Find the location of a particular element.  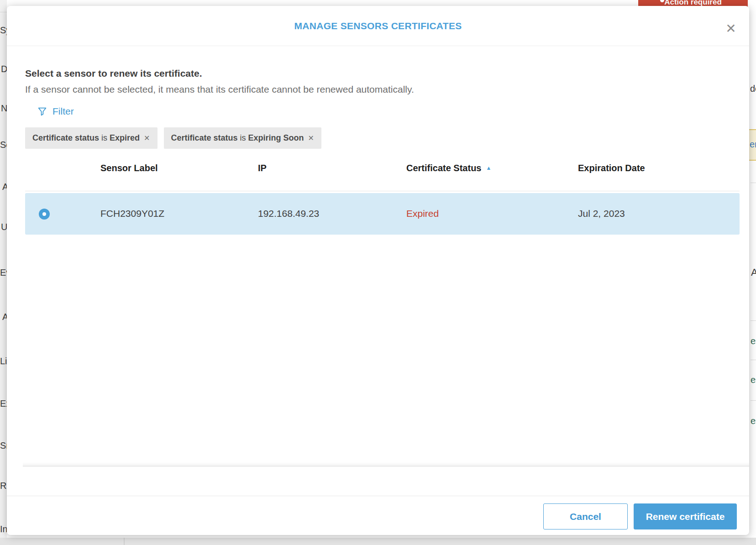

sidebar-item-fragment: Li is located at coordinates (4, 362).